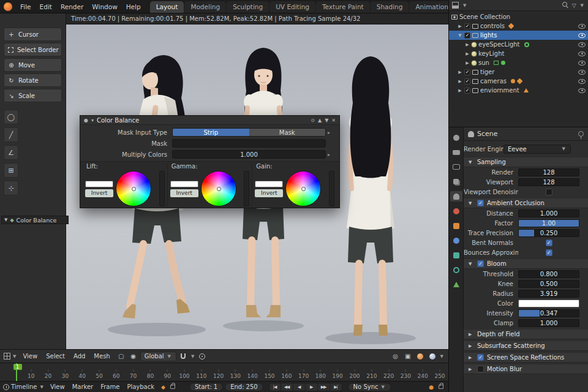 The image size is (588, 392). I want to click on properties-tab-modifiers, so click(456, 240).